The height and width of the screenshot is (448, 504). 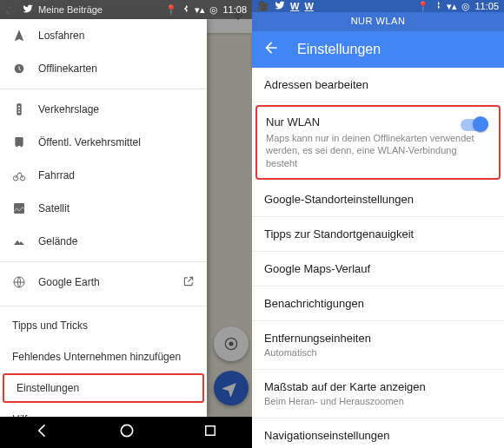 I want to click on drawer-add-business: Fehlendes Unternehmen hinzufügen, so click(x=103, y=357).